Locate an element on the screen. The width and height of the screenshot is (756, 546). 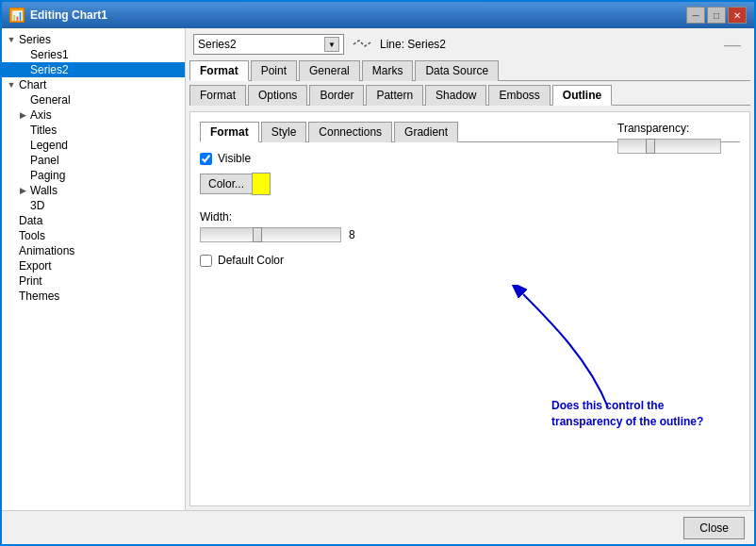
top-tabs: Format Point General Marks Data Source is located at coordinates (469, 71).